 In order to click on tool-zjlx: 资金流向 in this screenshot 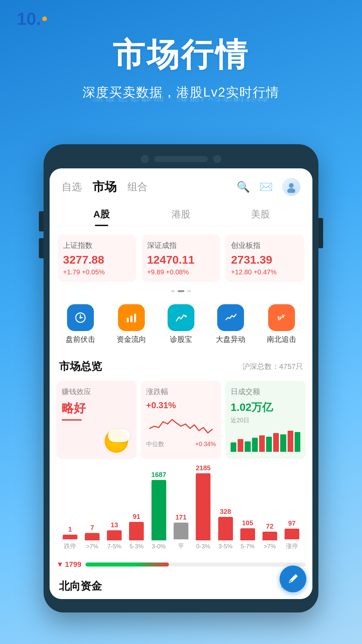, I will do `click(131, 324)`.